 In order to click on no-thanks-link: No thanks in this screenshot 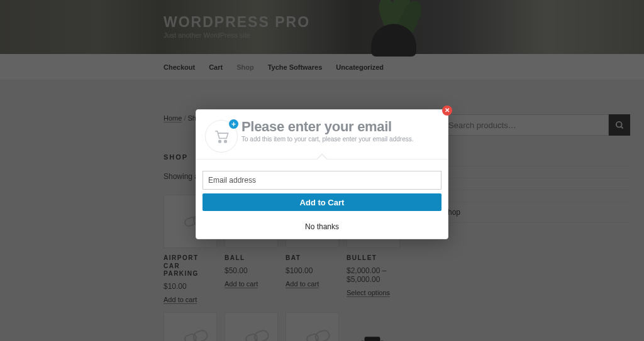, I will do `click(322, 227)`.